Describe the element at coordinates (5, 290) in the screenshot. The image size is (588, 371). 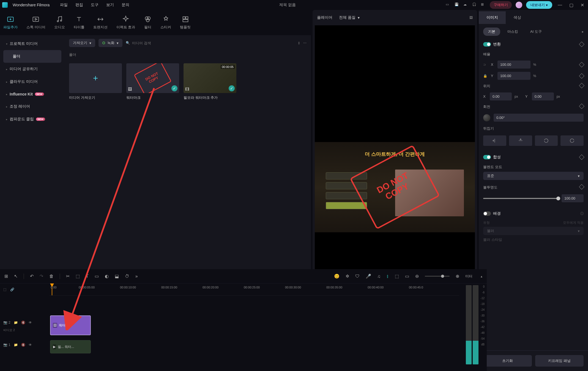
I see `timeline-options-icon: ⬚` at that location.